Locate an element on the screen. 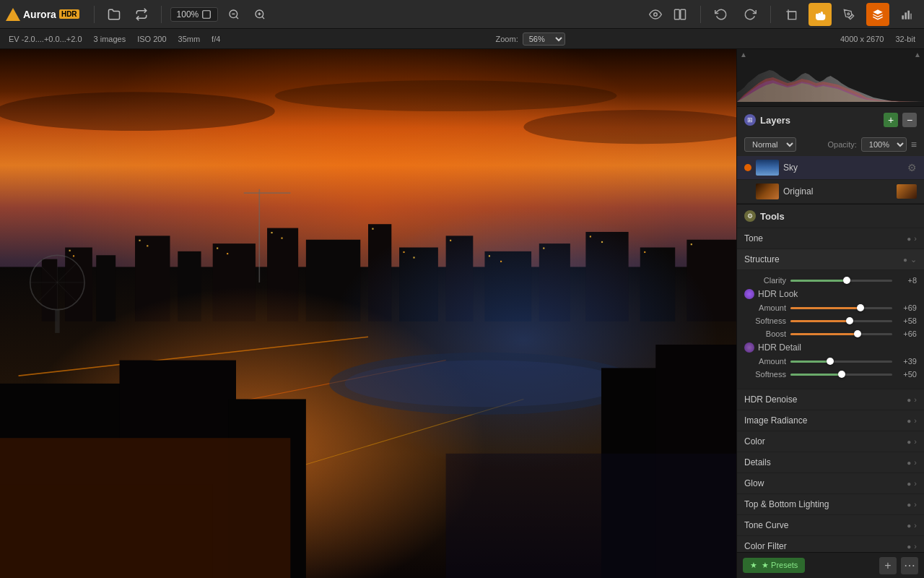  details-row: Details ● › is located at coordinates (830, 462).